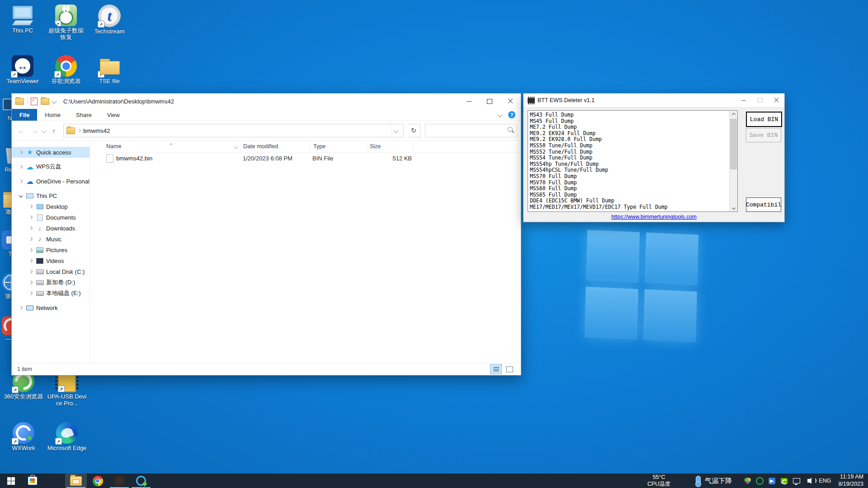 Image resolution: width=868 pixels, height=488 pixels. Describe the element at coordinates (634, 183) in the screenshot. I see `ecu-list-item: MSV70 Full Dump` at that location.